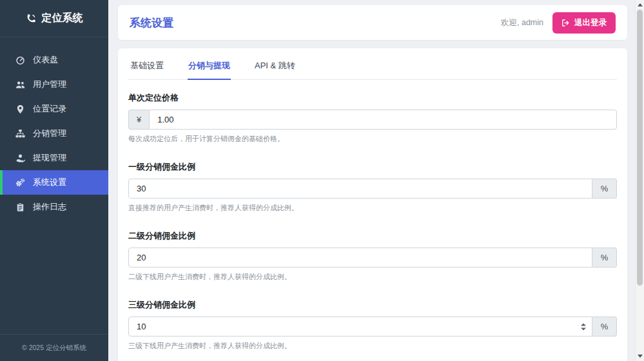  Describe the element at coordinates (54, 84) in the screenshot. I see `sidebar-item-users: 用户管理` at that location.